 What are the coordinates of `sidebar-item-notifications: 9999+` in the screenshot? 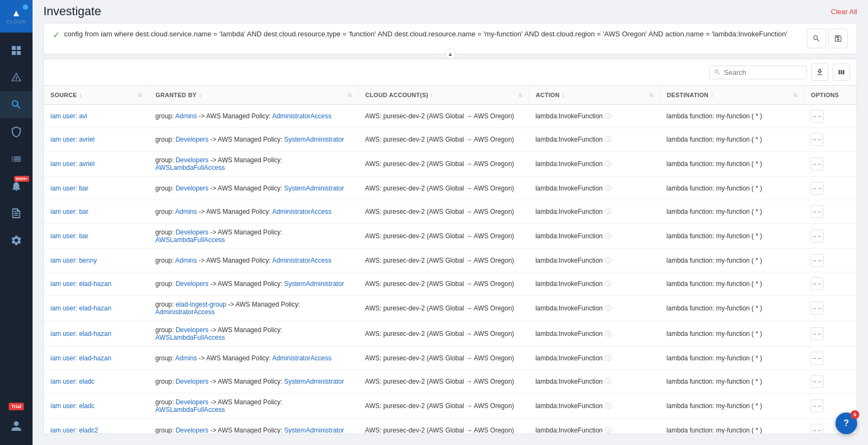 It's located at (16, 186).